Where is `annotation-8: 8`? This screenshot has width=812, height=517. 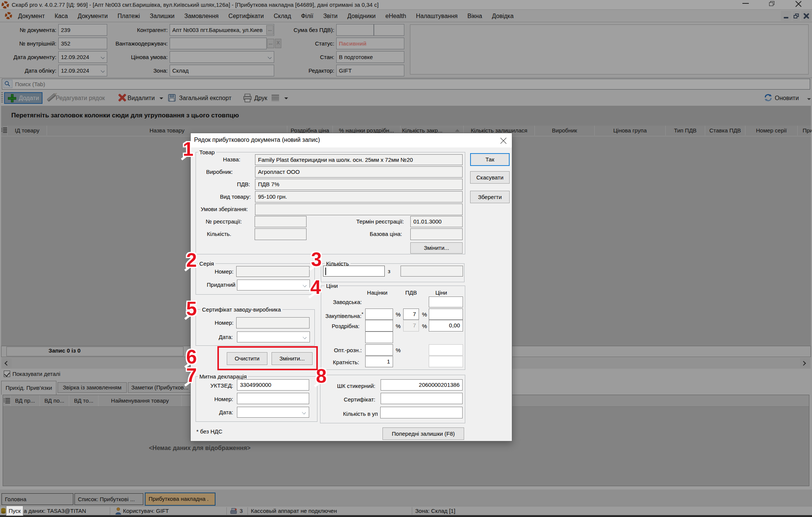
annotation-8: 8 is located at coordinates (321, 376).